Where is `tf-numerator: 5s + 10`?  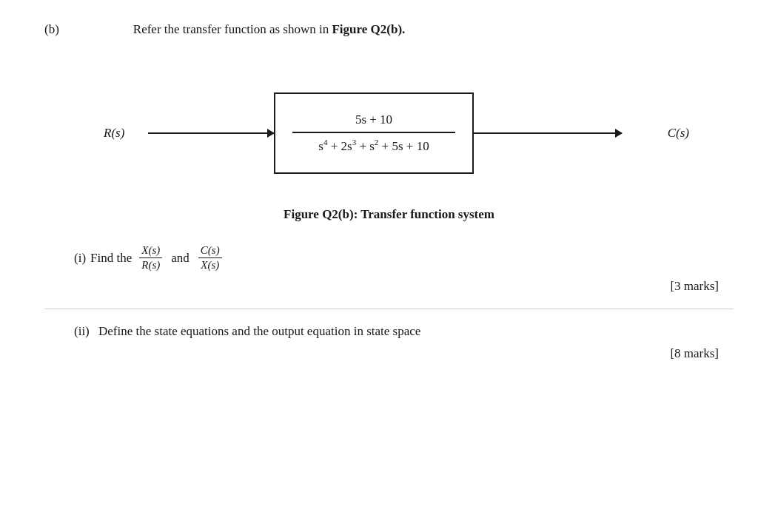
tf-numerator: 5s + 10 is located at coordinates (374, 120).